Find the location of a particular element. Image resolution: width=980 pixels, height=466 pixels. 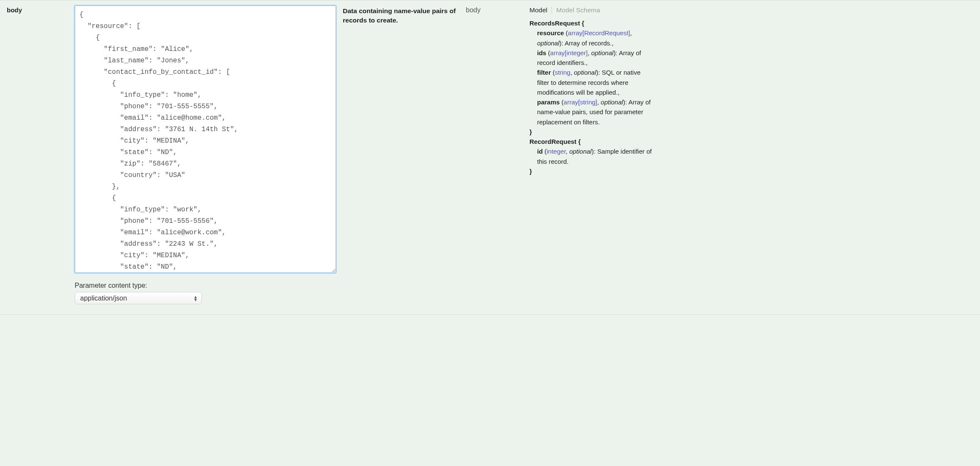

field-id-type: integer is located at coordinates (557, 151).